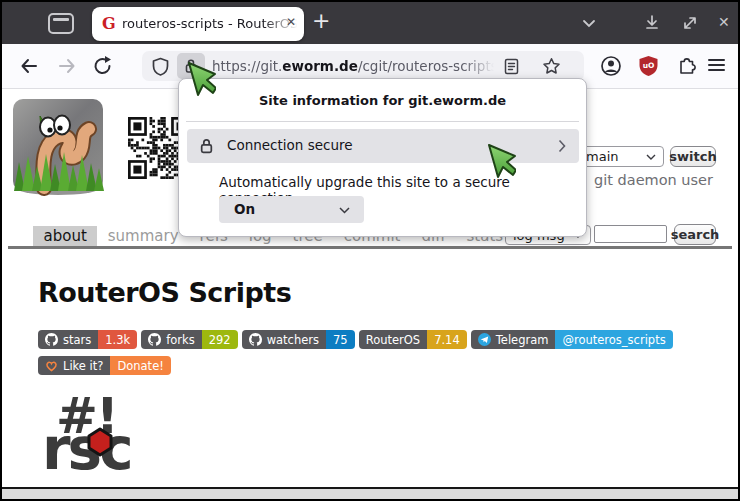  I want to click on https-upgrade-toggle: On, so click(292, 210).